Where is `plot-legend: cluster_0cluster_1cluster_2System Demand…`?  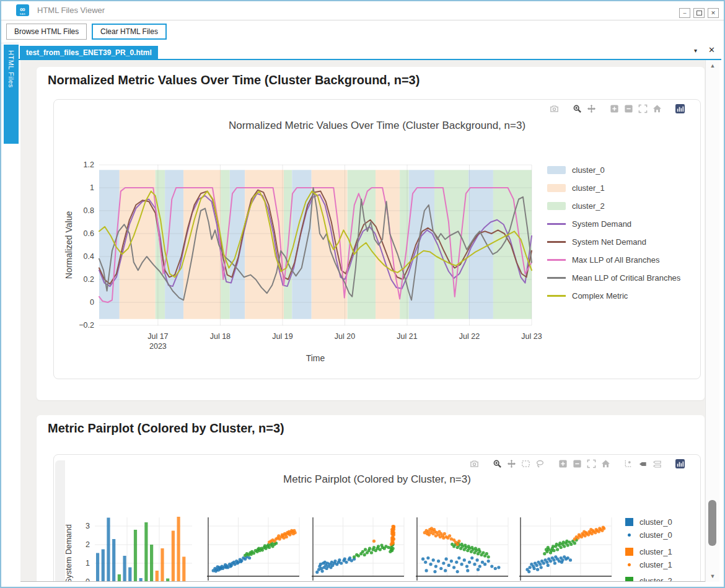 plot-legend: cluster_0cluster_1cluster_2System Demand… is located at coordinates (613, 233).